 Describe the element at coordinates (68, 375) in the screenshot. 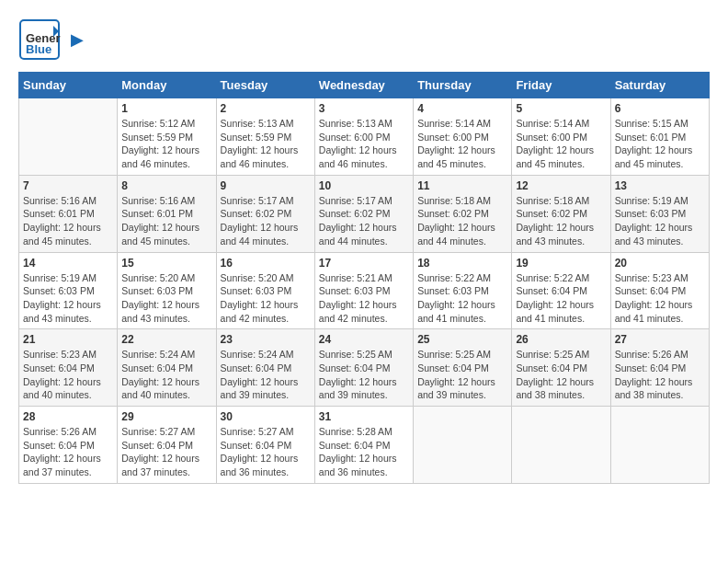

I see `day-info: Sunrise: 5:23 AM Sunset: 6:04 PM Dayligh…` at that location.